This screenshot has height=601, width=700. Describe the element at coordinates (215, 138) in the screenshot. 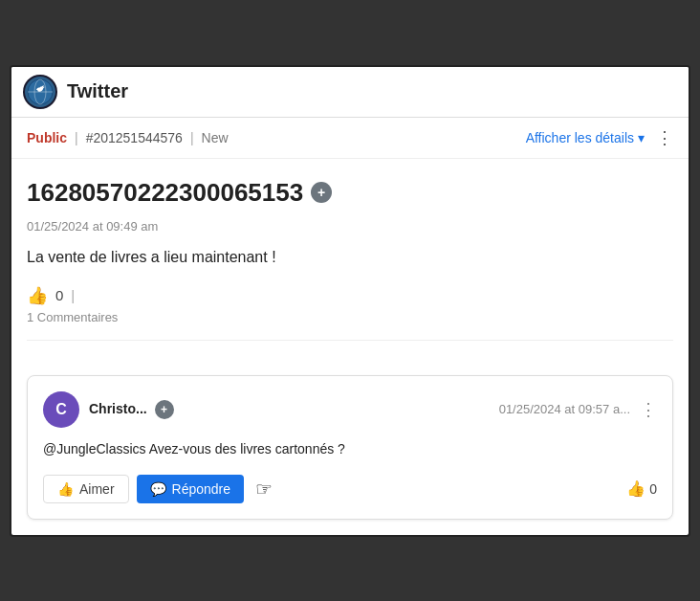

I see `status-badge: New` at that location.